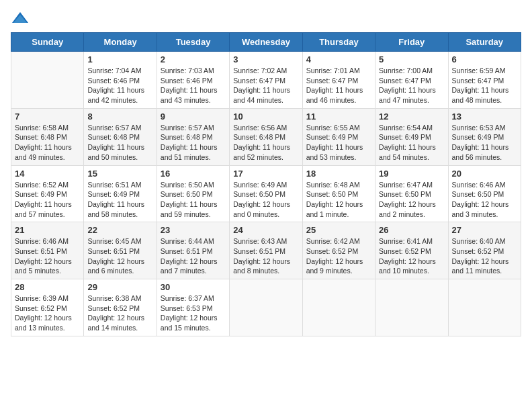 This screenshot has height=411, width=532. I want to click on day-number: 2, so click(193, 59).